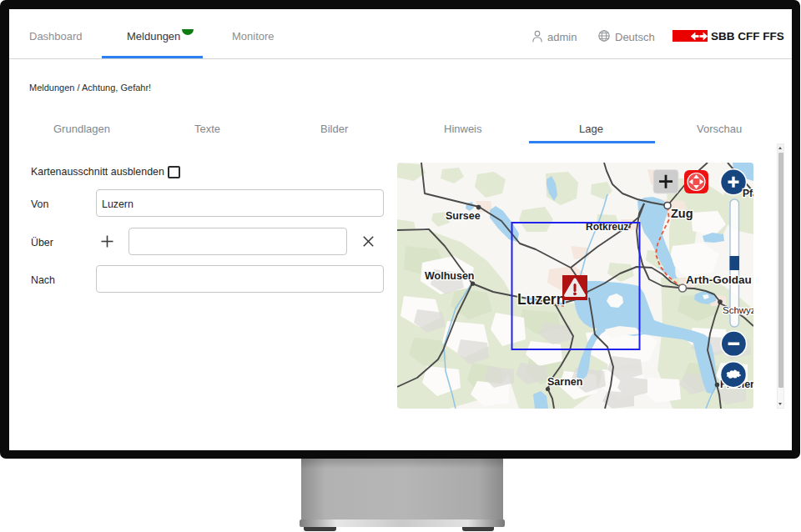 The image size is (801, 532). Describe the element at coordinates (738, 310) in the screenshot. I see `svg-text: Schwyz` at that location.